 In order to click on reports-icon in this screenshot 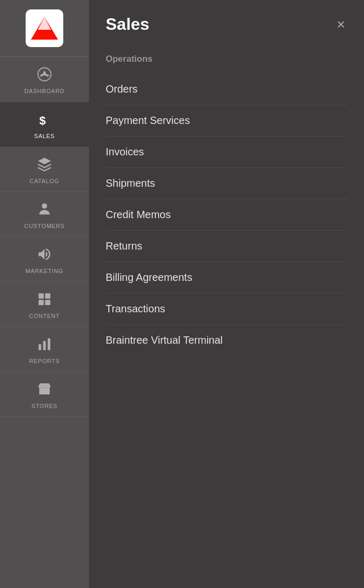, I will do `click(44, 345)`.